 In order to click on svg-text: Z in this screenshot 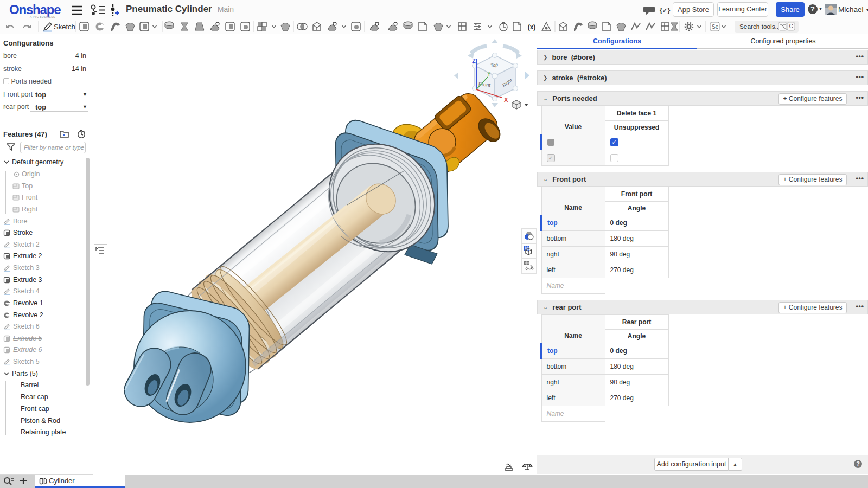, I will do `click(474, 61)`.